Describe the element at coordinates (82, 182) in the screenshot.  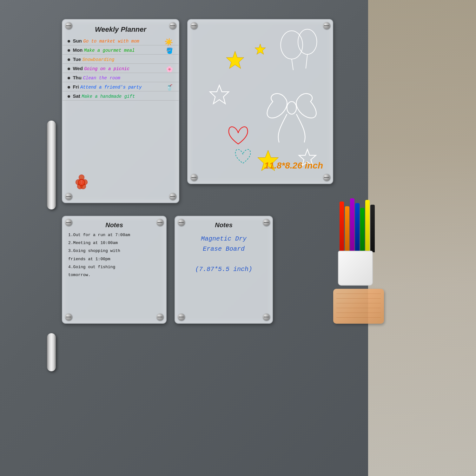
I see `flower-doodle` at that location.